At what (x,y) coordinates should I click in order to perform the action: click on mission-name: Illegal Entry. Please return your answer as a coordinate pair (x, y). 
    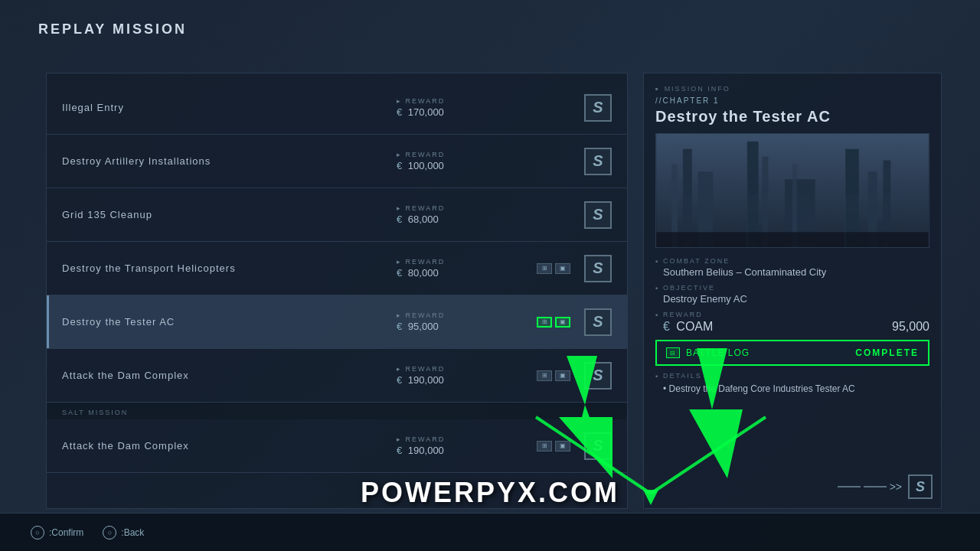
    Looking at the image, I should click on (230, 107).